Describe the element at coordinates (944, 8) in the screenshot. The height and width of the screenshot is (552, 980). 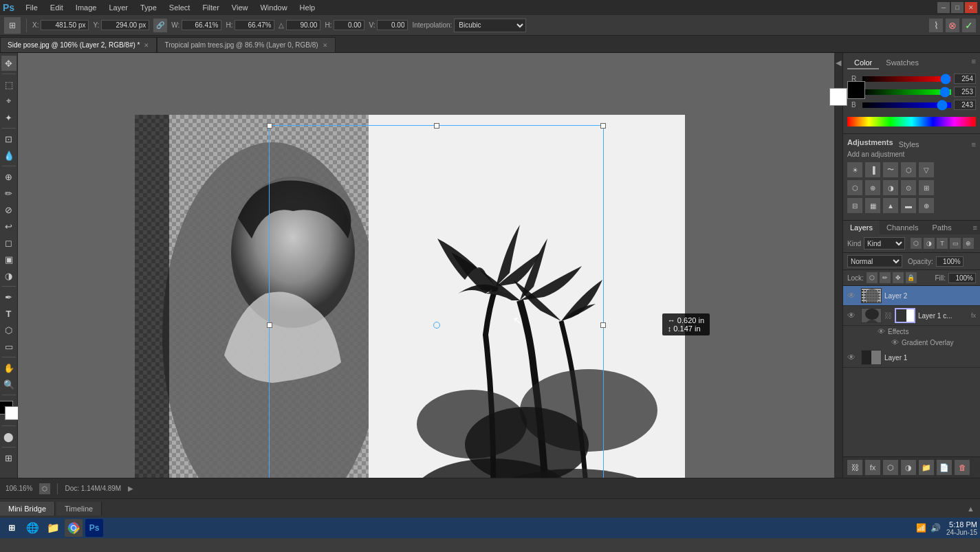
I see `minimize-button: ─` at that location.